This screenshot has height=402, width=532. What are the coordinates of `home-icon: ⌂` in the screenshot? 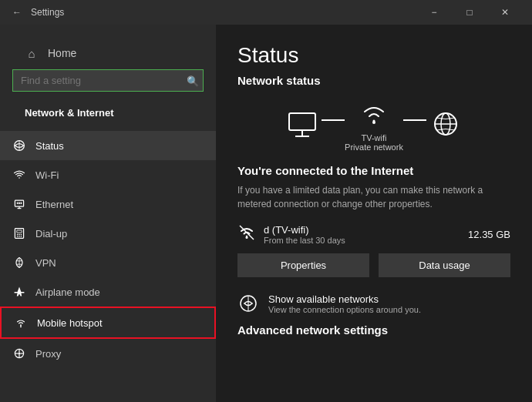 It's located at (32, 53).